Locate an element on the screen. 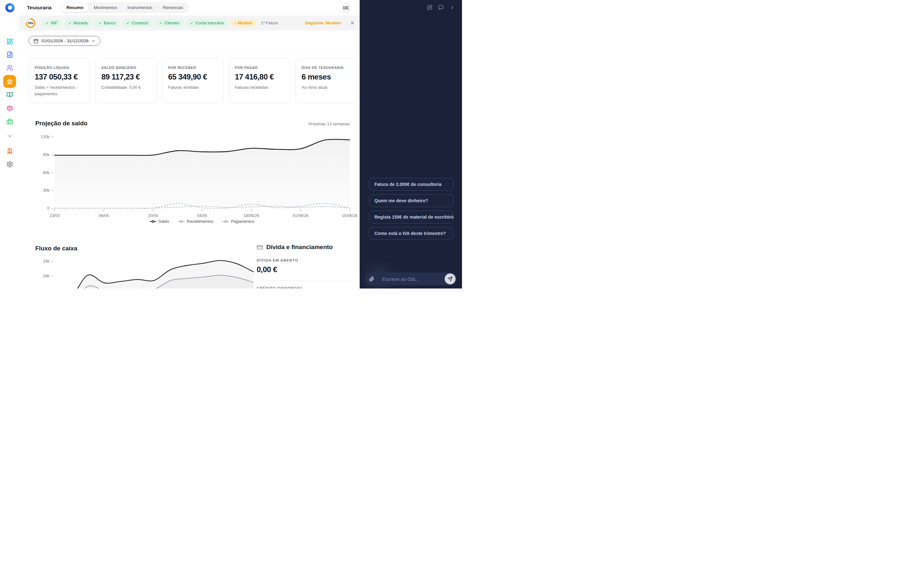  kpi-dias-tesouraria: DIAS DE TESOURARIA 6 meses Ao ritmo atua… is located at coordinates (326, 81).